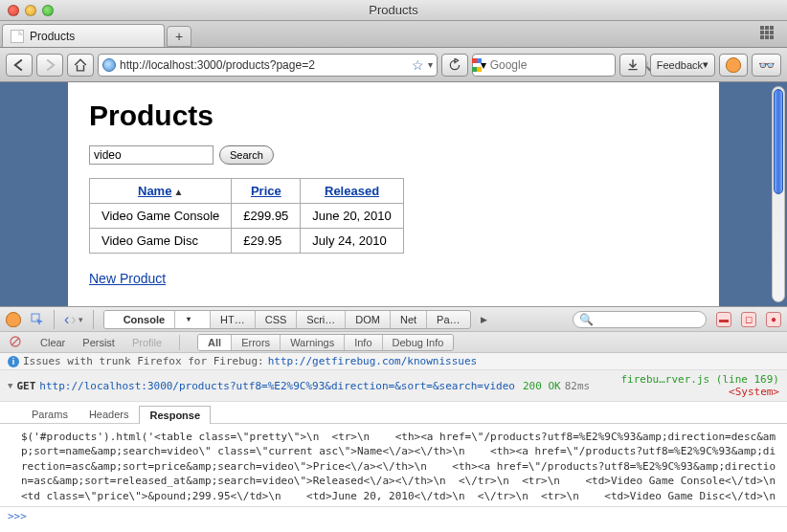  What do you see at coordinates (394, 11) in the screenshot?
I see `window-titlebar: Products` at bounding box center [394, 11].